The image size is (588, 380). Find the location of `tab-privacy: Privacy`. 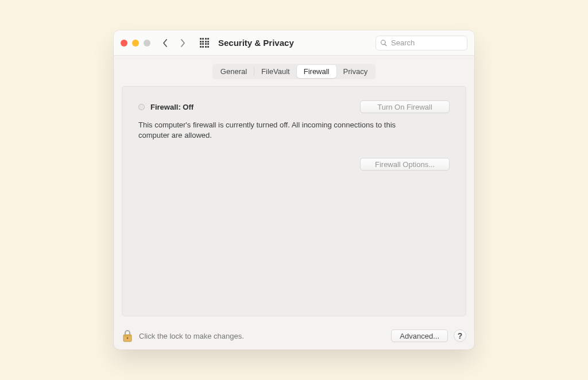

tab-privacy: Privacy is located at coordinates (356, 71).